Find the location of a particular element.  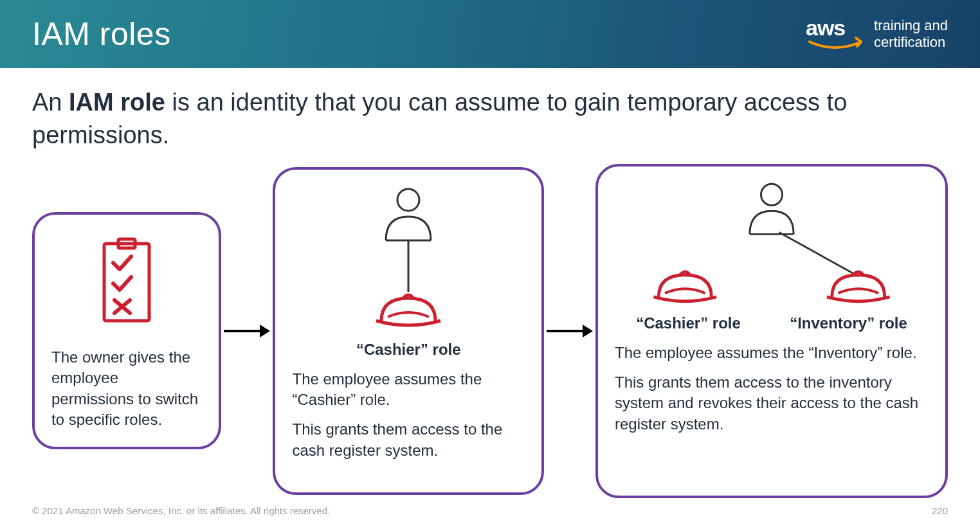

lead-prefix: An is located at coordinates (50, 102).